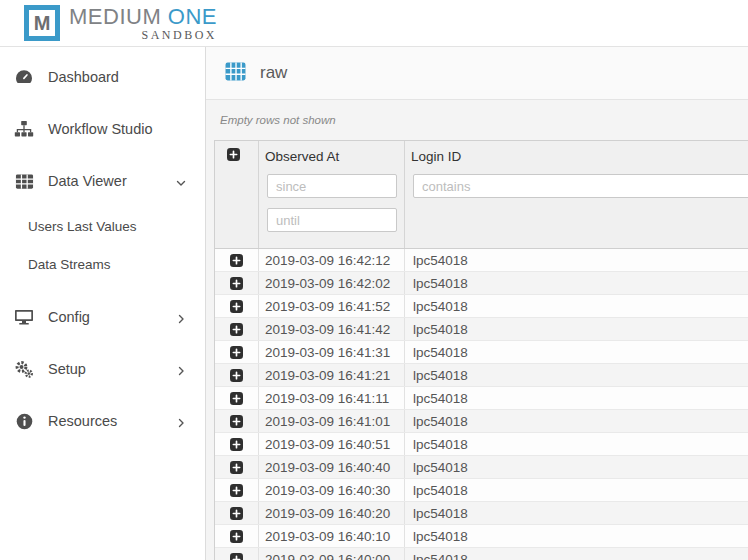 This screenshot has height=560, width=748. Describe the element at coordinates (330, 157) in the screenshot. I see `column-label: Observed At` at that location.